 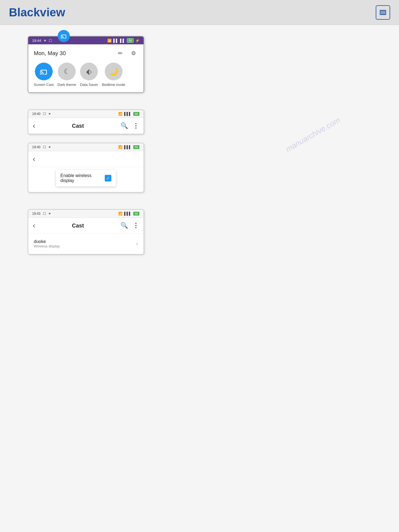 I want to click on vibrate-icon-4: ☐, so click(x=44, y=214).